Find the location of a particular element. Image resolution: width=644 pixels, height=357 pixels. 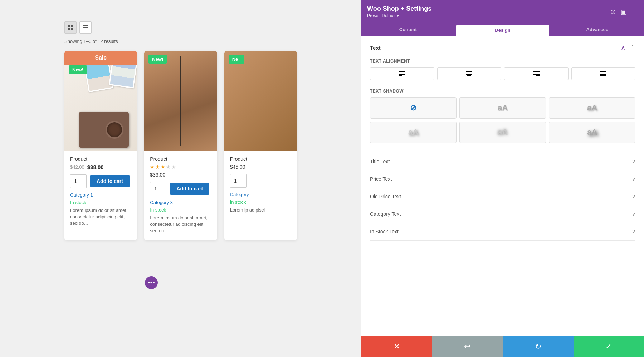

price-text-toggle: Price Text ∨ is located at coordinates (503, 179).